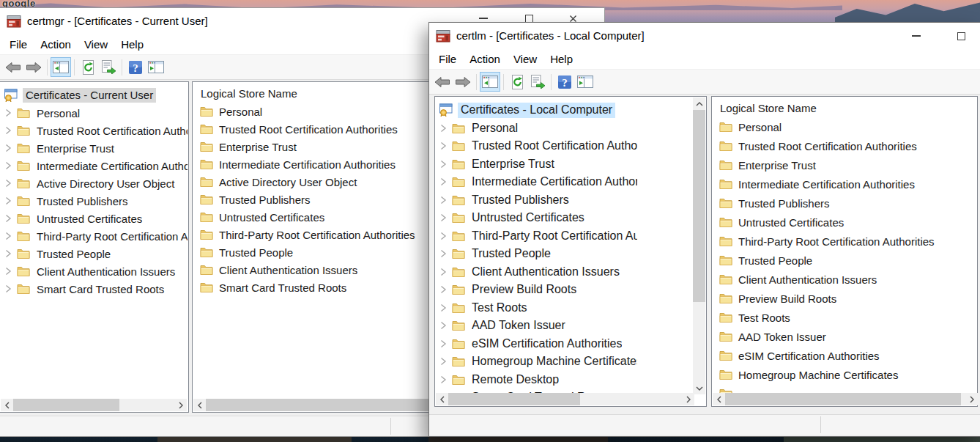 This screenshot has width=980, height=442. I want to click on list-item: Homegroup Machine Certificates, so click(845, 375).